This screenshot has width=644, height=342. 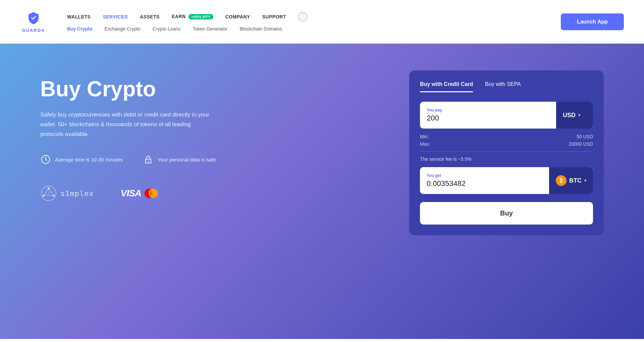 What do you see at coordinates (592, 22) in the screenshot?
I see `launch-app-button: Launch App` at bounding box center [592, 22].